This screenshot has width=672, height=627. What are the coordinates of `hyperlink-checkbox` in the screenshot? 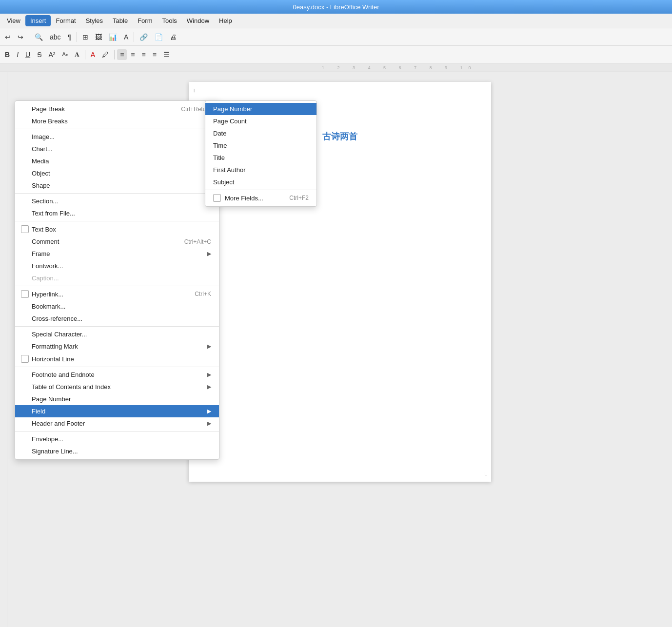 It's located at (25, 294).